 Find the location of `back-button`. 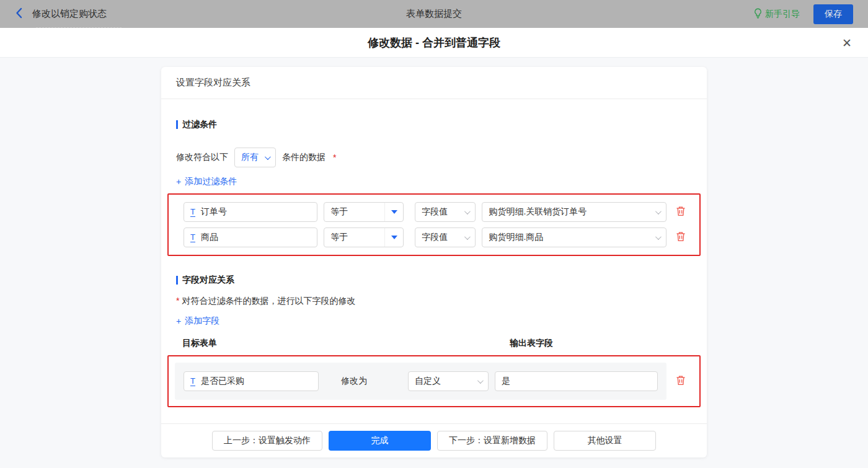

back-button is located at coordinates (19, 14).